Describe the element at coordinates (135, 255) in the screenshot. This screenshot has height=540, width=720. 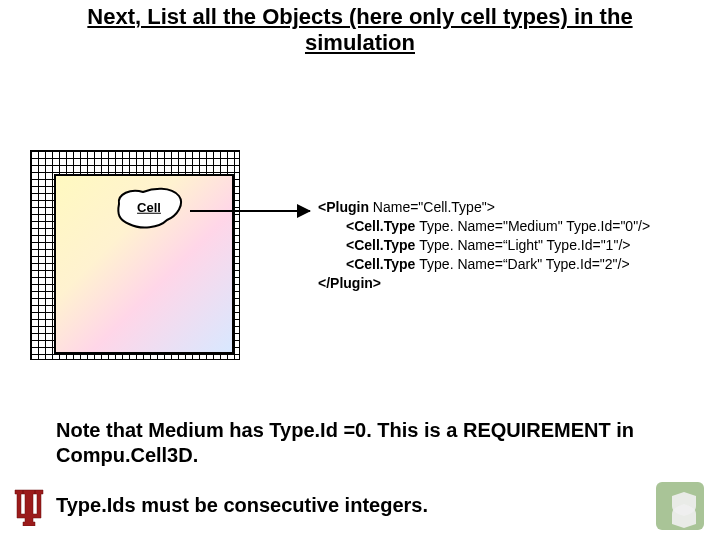
I see `grid-diagram: Cell` at that location.